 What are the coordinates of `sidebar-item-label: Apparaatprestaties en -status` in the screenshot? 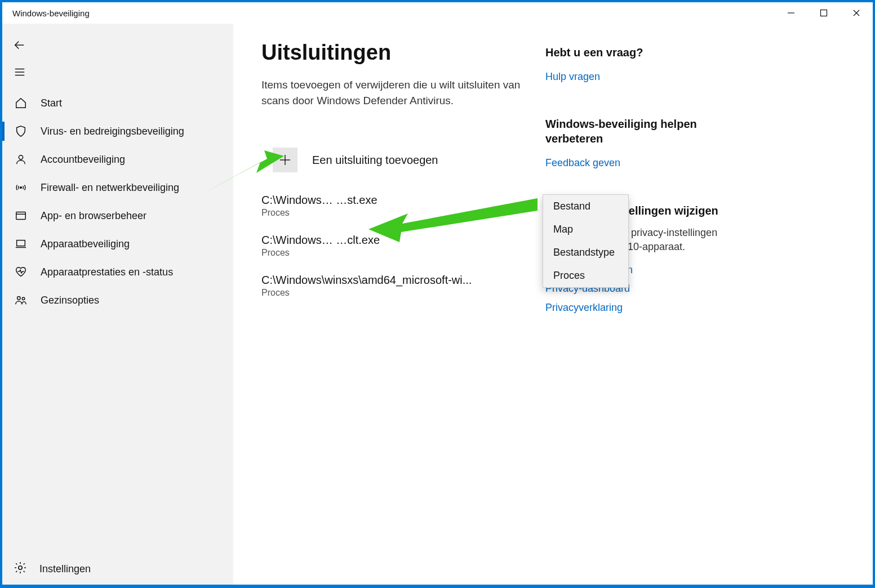 It's located at (107, 273).